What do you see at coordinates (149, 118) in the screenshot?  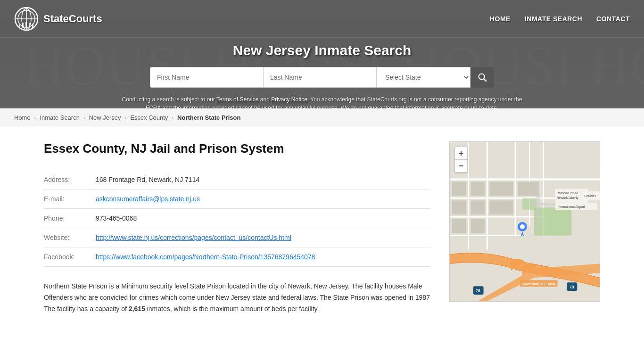 I see `breadcrumb-county: Essex County` at bounding box center [149, 118].